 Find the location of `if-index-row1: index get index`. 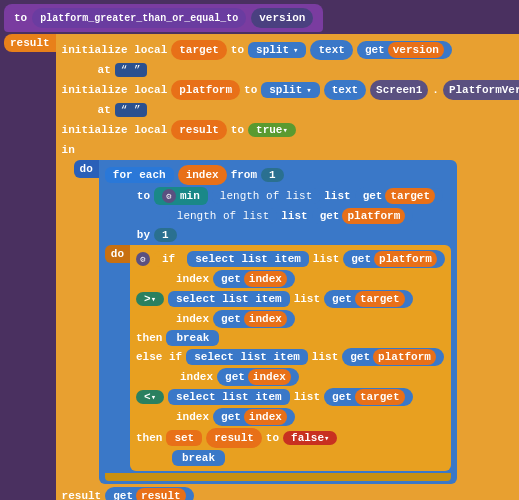

if-index-row1: index get index is located at coordinates (310, 279).